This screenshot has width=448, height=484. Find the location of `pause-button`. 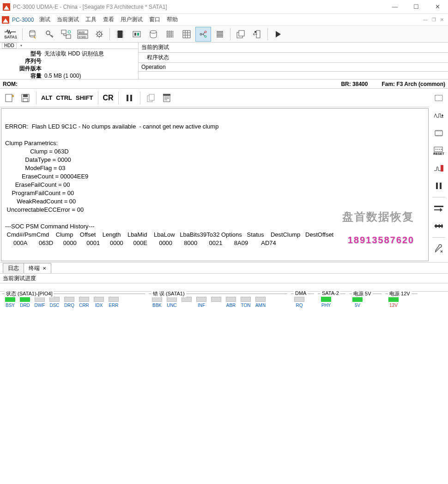

pause-button is located at coordinates (129, 98).